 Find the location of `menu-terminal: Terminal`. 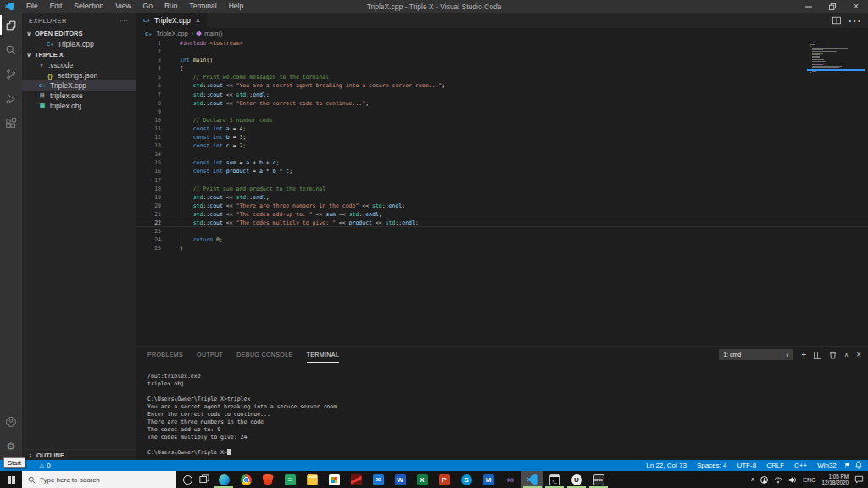

menu-terminal: Terminal is located at coordinates (203, 7).